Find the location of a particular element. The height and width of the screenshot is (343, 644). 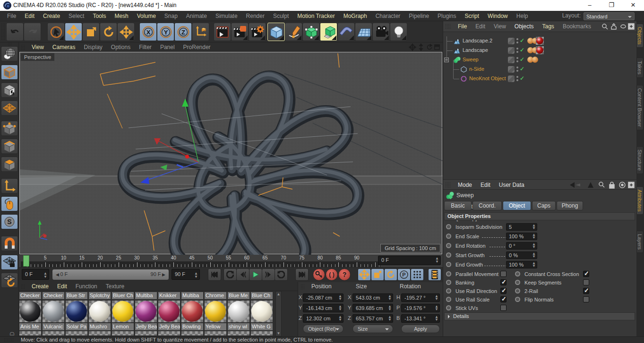

object-row-sweep: Sweep✓ is located at coordinates (540, 60).